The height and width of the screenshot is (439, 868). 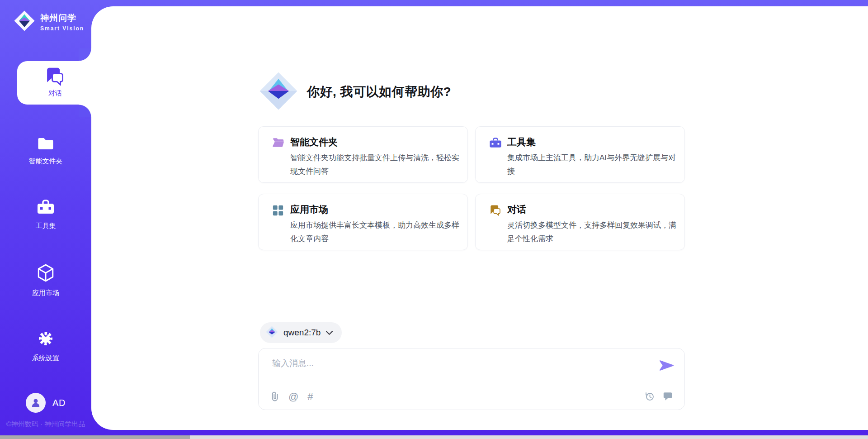 I want to click on sidebar-item-chat: 对话, so click(x=55, y=83).